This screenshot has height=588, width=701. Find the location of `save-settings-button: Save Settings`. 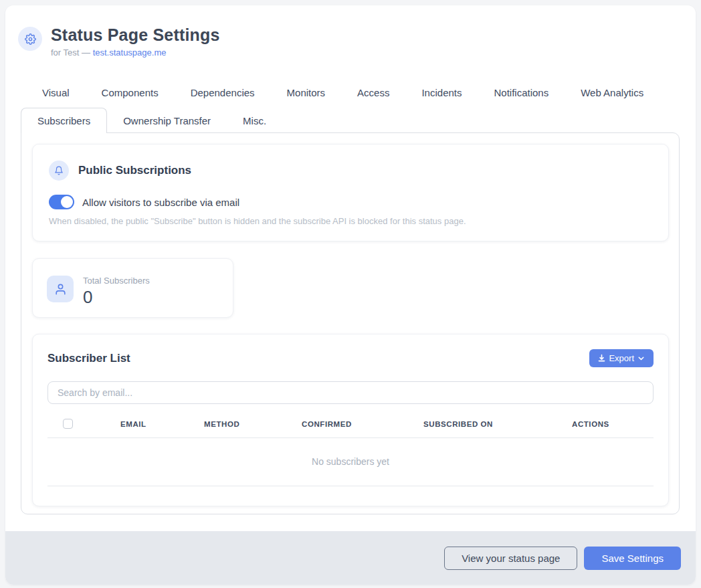

save-settings-button: Save Settings is located at coordinates (633, 558).